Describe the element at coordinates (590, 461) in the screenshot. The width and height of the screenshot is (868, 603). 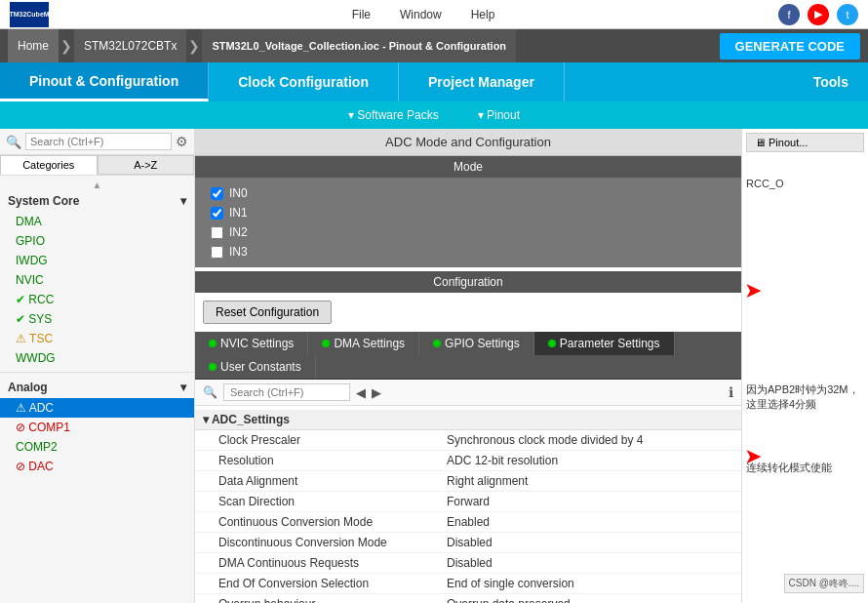
I see `param-value-resolution: ADC 12-bit resolution` at that location.